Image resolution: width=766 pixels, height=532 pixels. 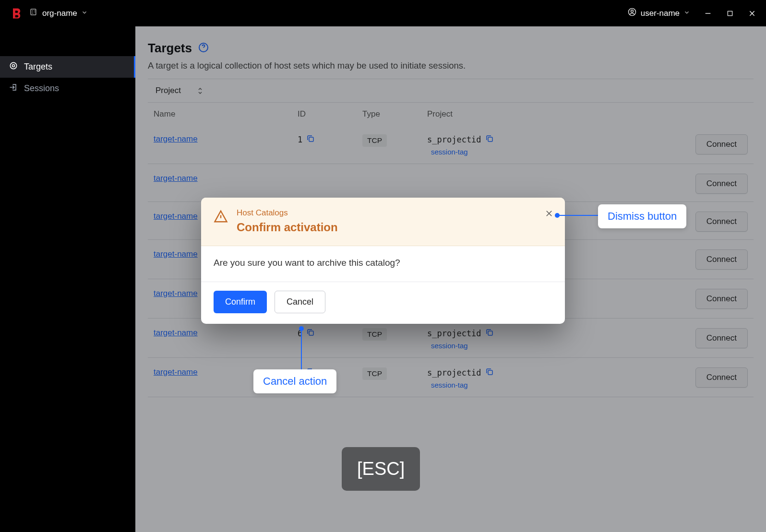 I want to click on sidebar-item-sessions: Sessions, so click(x=68, y=88).